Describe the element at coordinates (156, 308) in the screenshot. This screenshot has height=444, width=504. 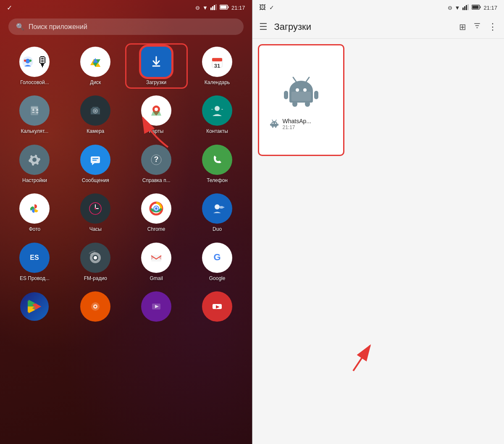
I see `app-item-movies` at that location.